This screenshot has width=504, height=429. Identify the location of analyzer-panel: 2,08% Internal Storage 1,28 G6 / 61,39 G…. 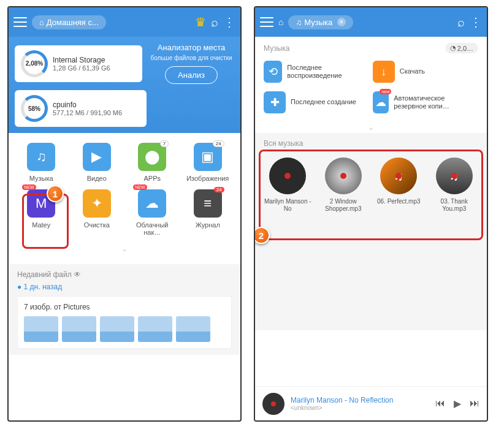
(124, 85).